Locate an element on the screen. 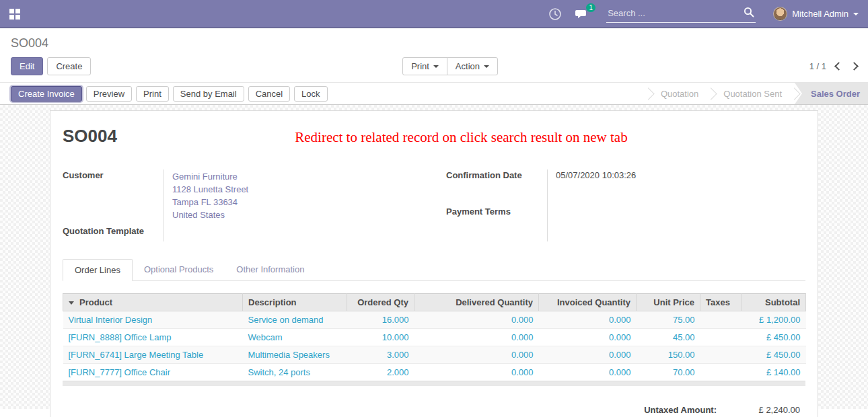  list-toggle-caret-icon is located at coordinates (71, 303).